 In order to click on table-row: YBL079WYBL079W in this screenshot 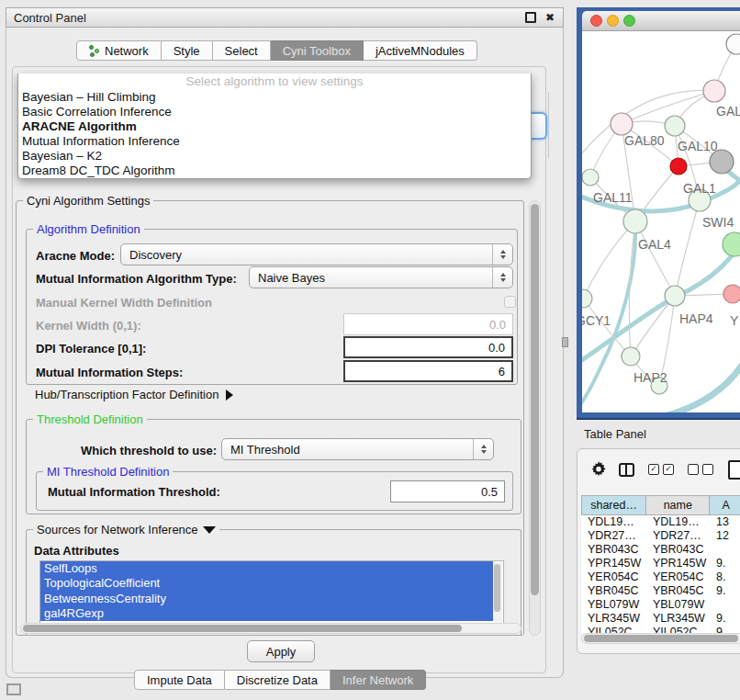, I will do `click(661, 604)`.